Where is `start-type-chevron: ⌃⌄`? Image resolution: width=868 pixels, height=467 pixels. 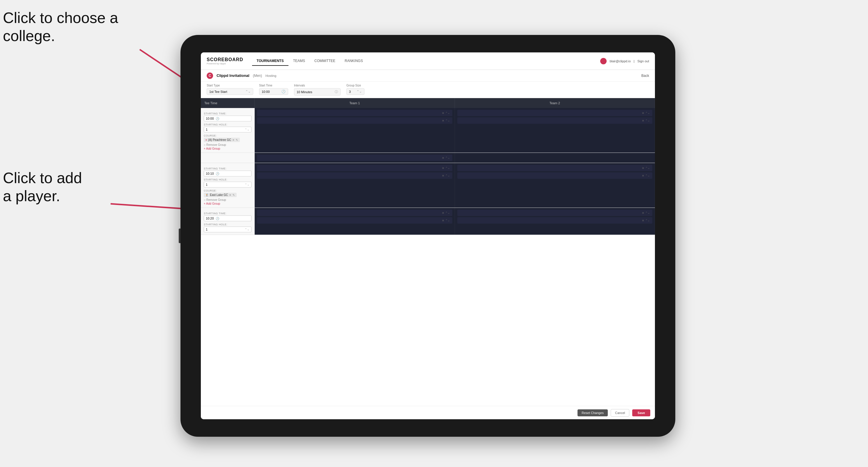 start-type-chevron: ⌃⌄ is located at coordinates (248, 92).